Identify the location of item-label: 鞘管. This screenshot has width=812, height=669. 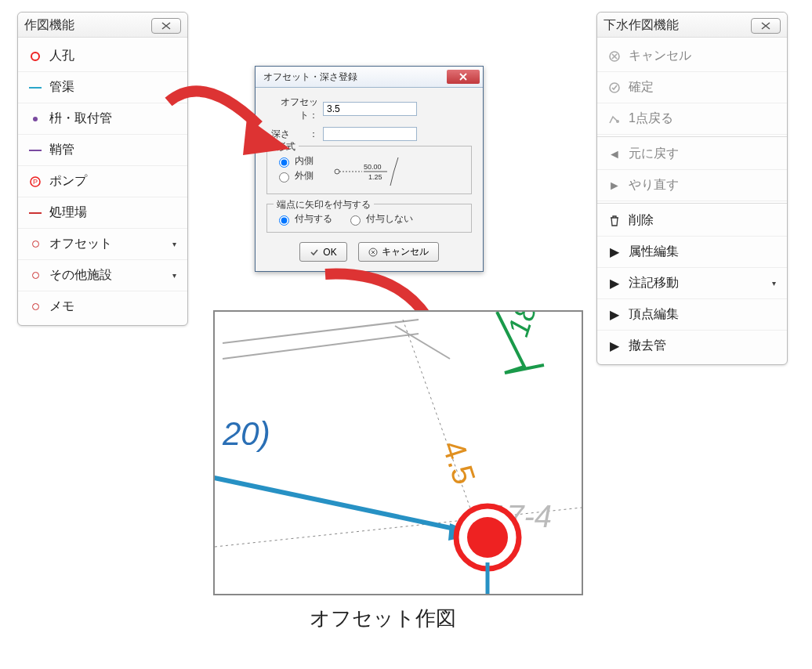
(62, 150).